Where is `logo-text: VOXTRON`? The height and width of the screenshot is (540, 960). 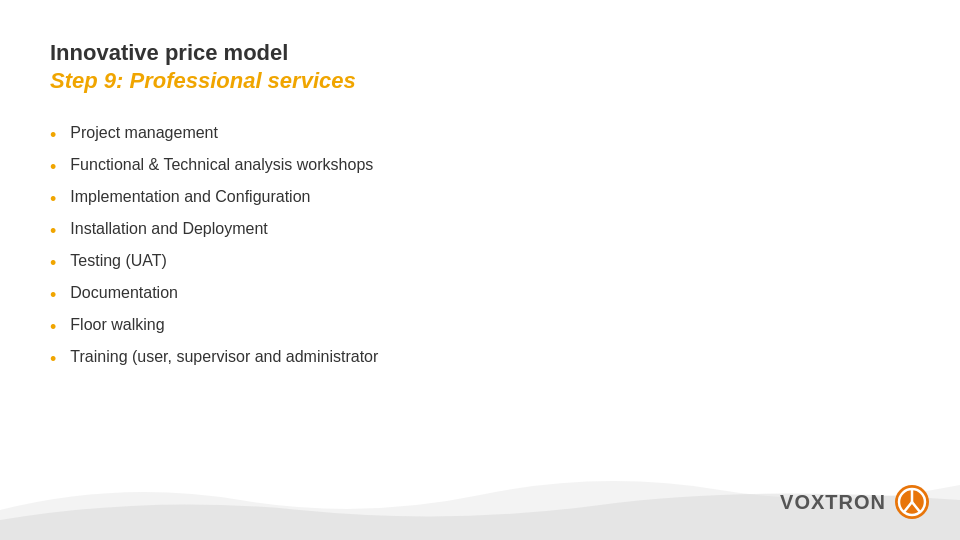 logo-text: VOXTRON is located at coordinates (833, 502).